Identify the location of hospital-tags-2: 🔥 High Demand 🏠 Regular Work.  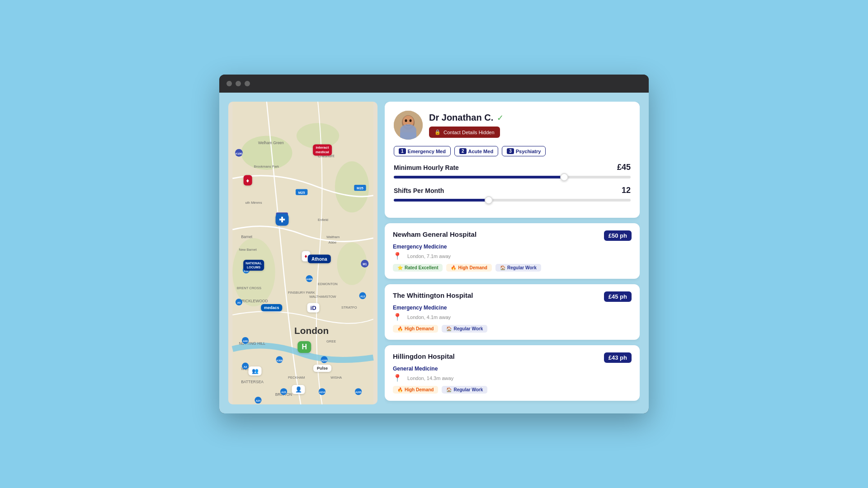
(512, 389).